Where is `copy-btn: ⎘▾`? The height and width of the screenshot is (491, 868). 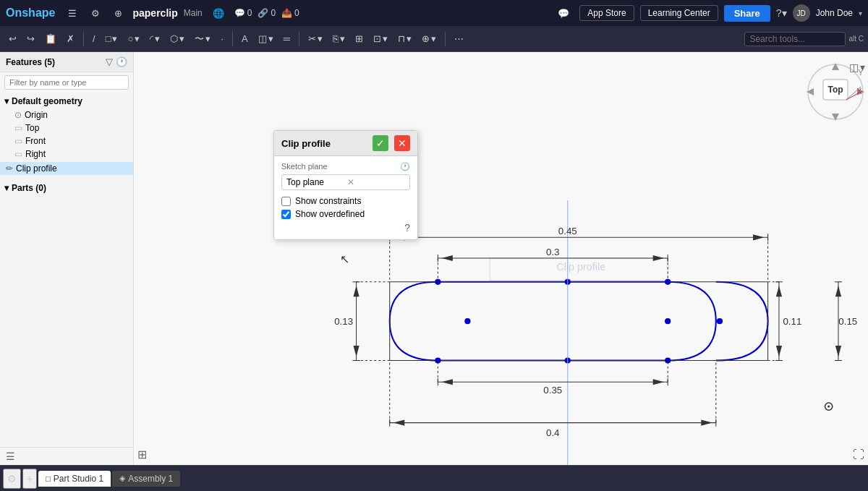
copy-btn: ⎘▾ is located at coordinates (339, 39).